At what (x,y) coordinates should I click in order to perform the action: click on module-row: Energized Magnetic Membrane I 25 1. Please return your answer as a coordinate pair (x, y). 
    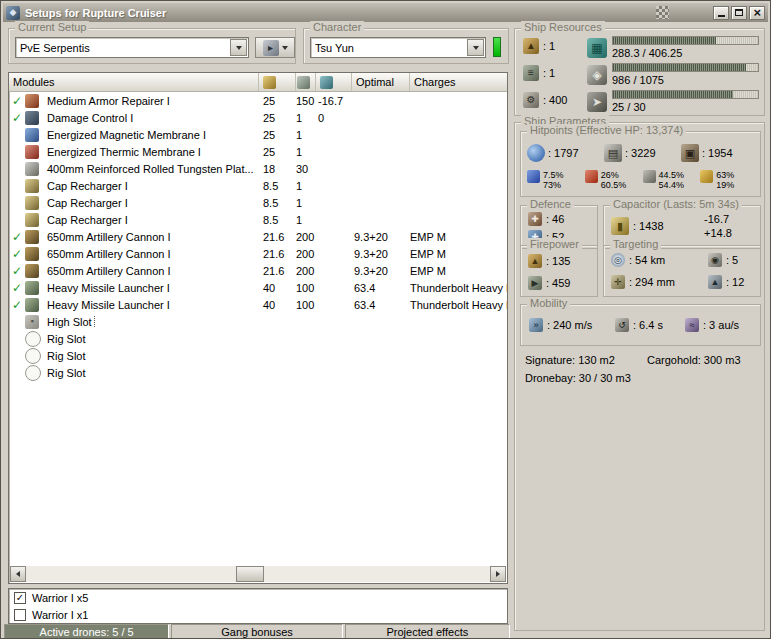
    Looking at the image, I should click on (258, 134).